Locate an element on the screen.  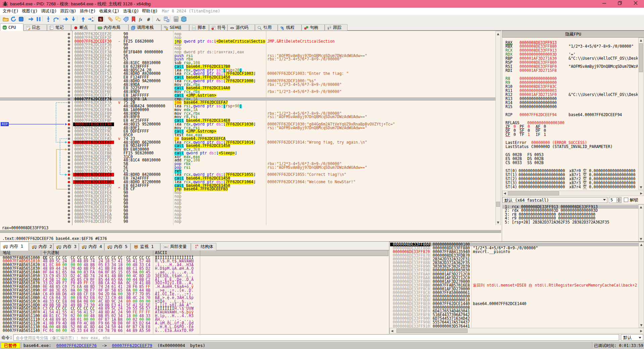
menu-d: 调试(D) is located at coordinates (49, 11).